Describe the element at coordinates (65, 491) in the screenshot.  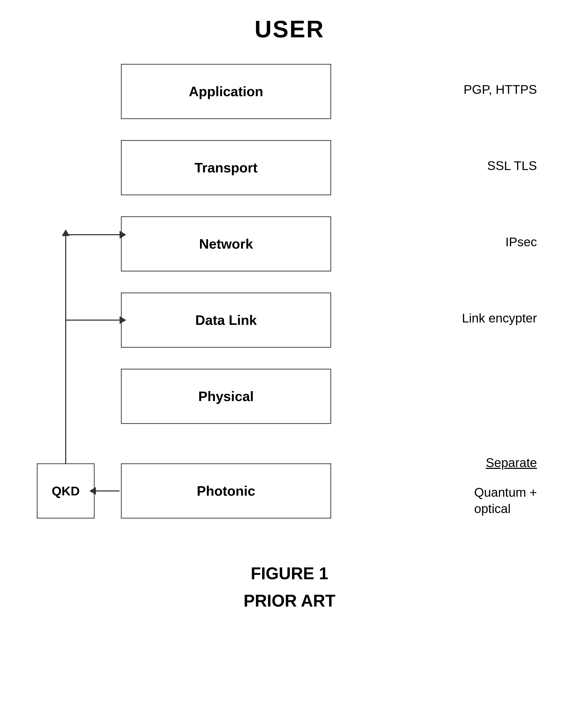
I see `qkd-box: QKD` at that location.